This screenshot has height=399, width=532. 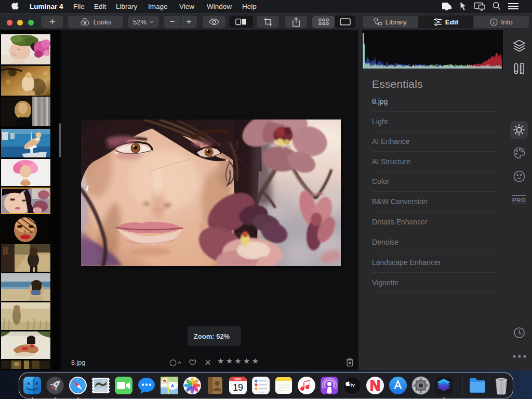 I want to click on svg-text: tv, so click(x=353, y=384).